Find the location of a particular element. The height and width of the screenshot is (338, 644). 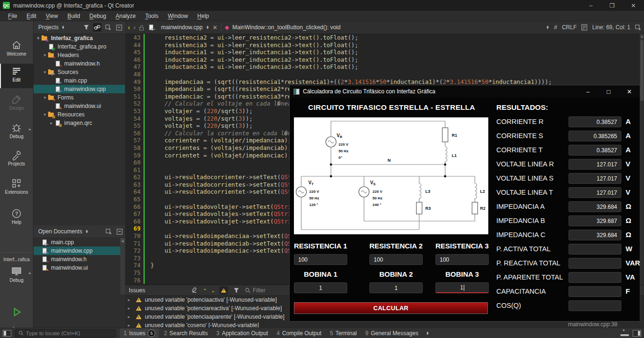

output-pane-compile-output: 4Compile Output is located at coordinates (299, 333).